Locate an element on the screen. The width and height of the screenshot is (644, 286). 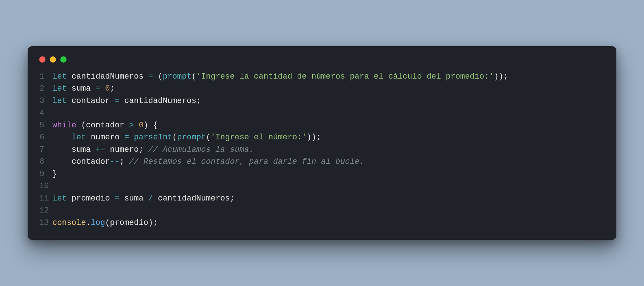
code-line: 10 is located at coordinates (322, 186).